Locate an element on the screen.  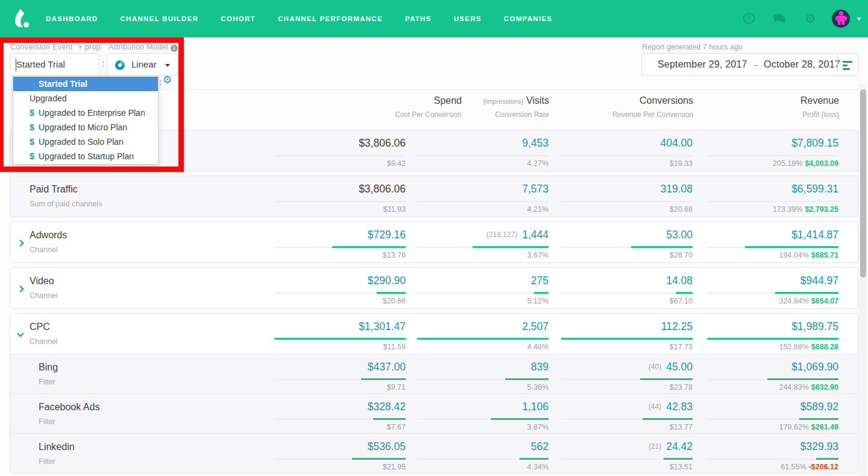
conversions-cell: 53.00 $26.70 is located at coordinates (614, 243).